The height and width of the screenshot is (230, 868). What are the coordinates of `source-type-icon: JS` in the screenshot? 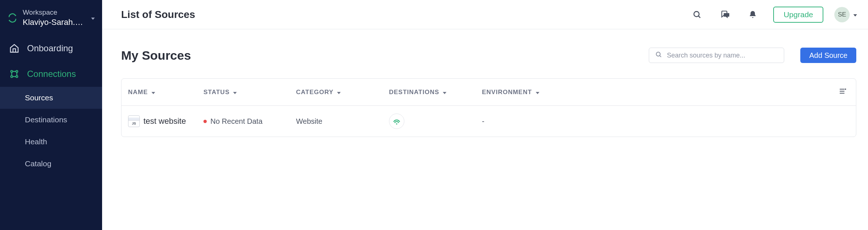 It's located at (134, 121).